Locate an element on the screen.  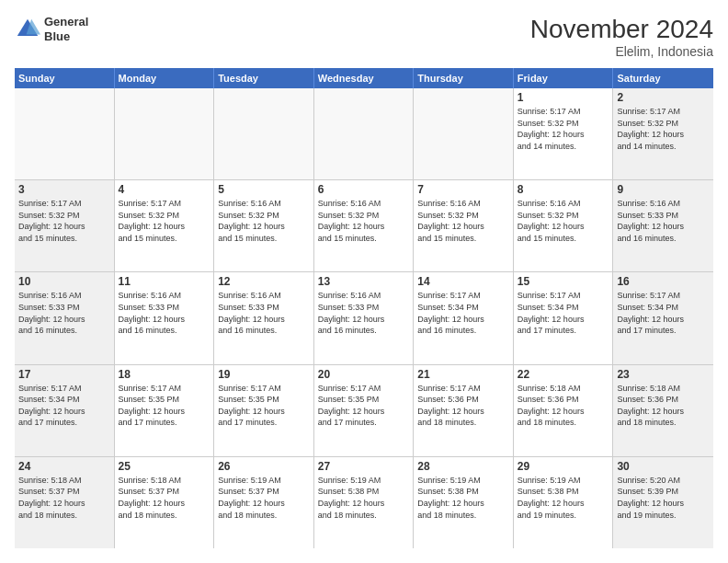
cal-cell: 10Sunrise: 5:16 AM Sunset: 5:33 PM Dayli… is located at coordinates (64, 318).